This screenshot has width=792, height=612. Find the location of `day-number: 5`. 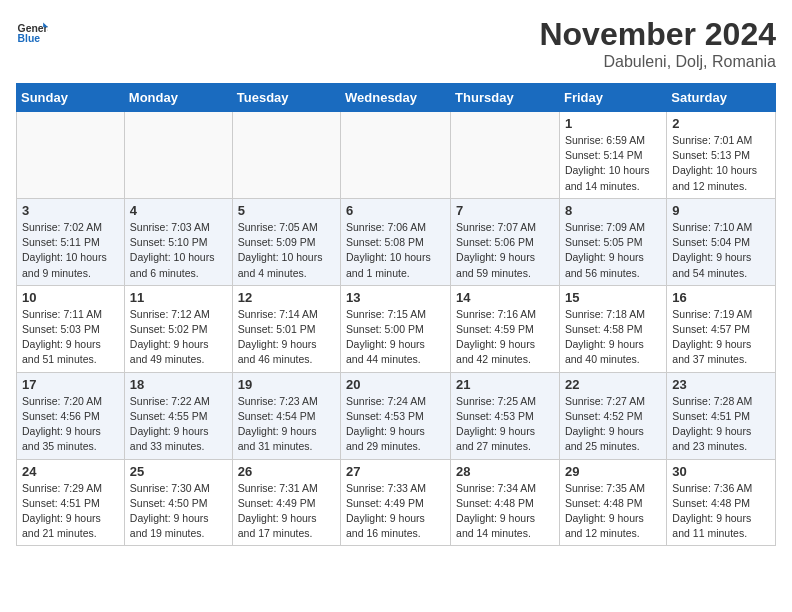

day-number: 5 is located at coordinates (286, 210).